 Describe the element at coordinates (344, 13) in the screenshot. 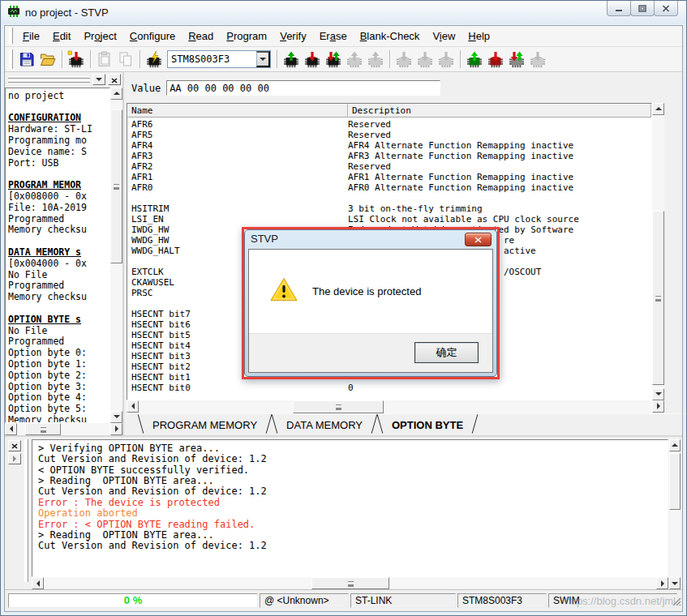

I see `title-bar: no project - STVP` at that location.